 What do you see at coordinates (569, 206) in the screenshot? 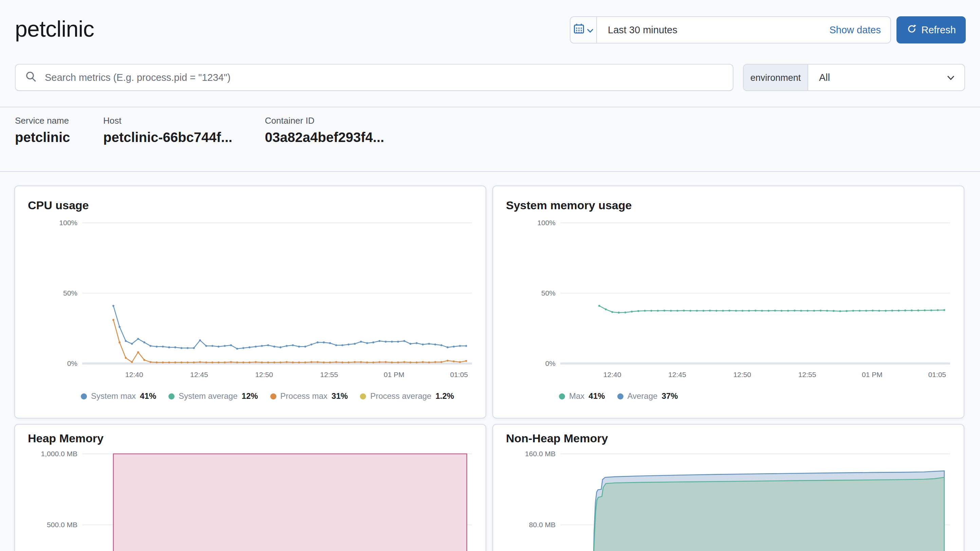
I see `chart-title: System memory usage` at bounding box center [569, 206].